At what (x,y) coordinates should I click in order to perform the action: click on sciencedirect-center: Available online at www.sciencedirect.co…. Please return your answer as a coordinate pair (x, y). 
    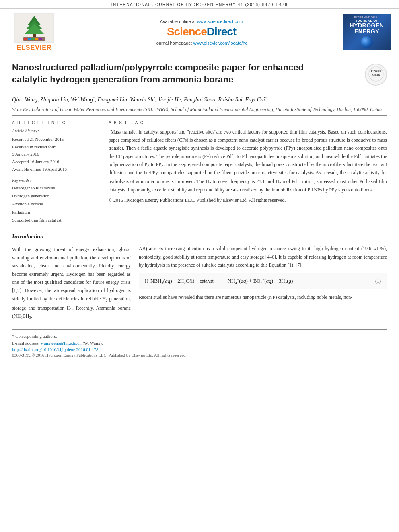
    Looking at the image, I should click on (202, 32).